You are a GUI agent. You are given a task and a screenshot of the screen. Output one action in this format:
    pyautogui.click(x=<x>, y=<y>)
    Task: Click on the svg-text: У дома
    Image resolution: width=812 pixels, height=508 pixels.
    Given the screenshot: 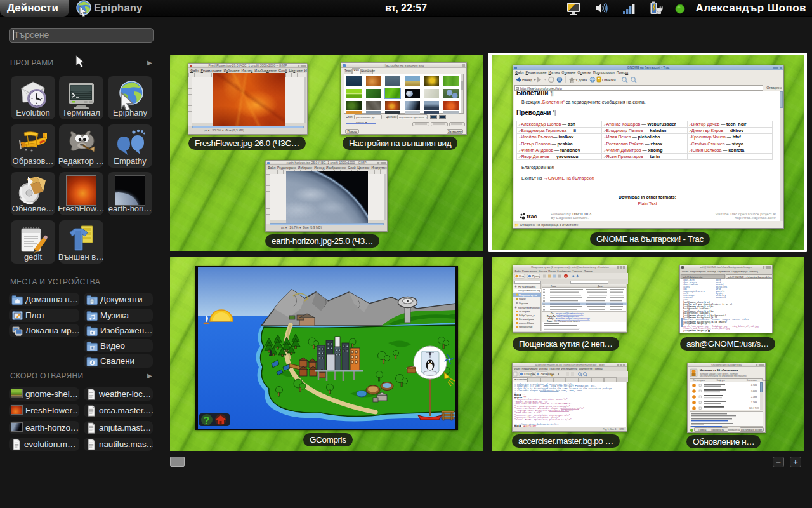 What is the action you would take?
    pyautogui.click(x=581, y=80)
    